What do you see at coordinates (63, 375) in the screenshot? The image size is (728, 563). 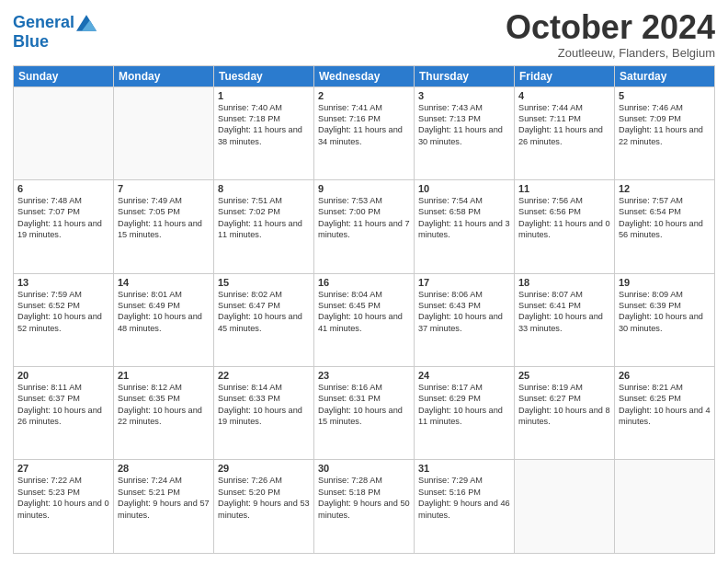 I see `day-number: 20` at bounding box center [63, 375].